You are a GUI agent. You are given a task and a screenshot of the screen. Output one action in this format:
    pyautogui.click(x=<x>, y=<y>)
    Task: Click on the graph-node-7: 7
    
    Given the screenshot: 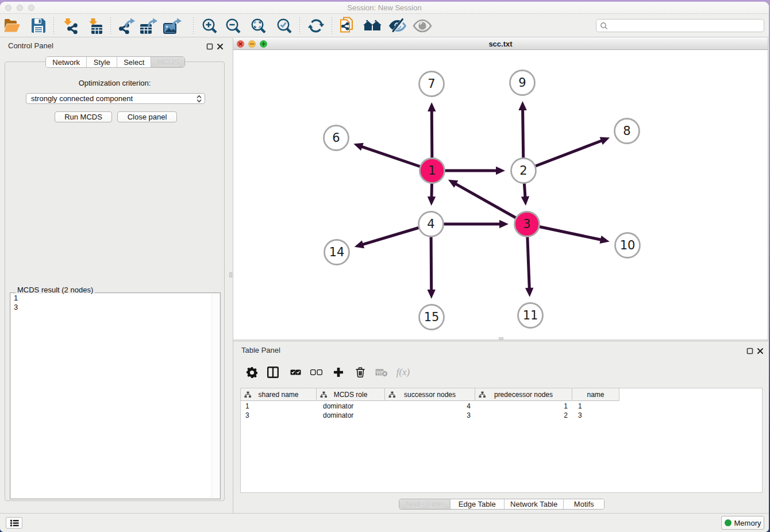 What is the action you would take?
    pyautogui.click(x=432, y=84)
    